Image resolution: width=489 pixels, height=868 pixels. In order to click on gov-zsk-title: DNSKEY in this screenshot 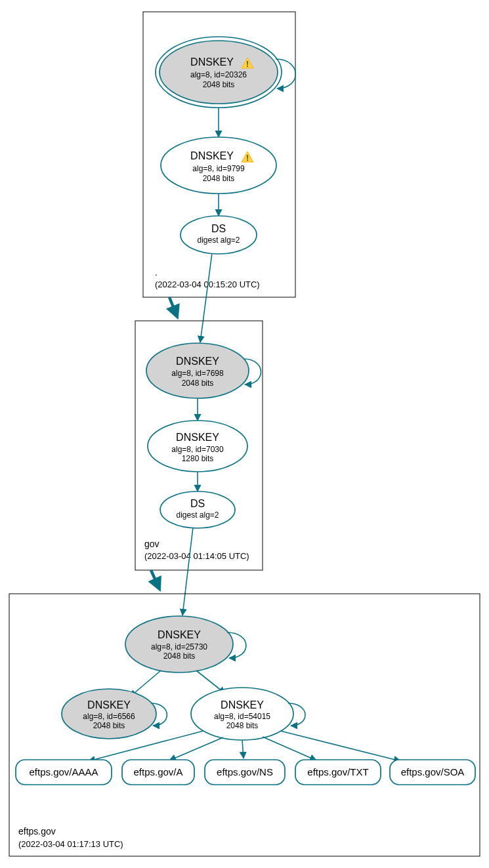, I will do `click(198, 437)`.